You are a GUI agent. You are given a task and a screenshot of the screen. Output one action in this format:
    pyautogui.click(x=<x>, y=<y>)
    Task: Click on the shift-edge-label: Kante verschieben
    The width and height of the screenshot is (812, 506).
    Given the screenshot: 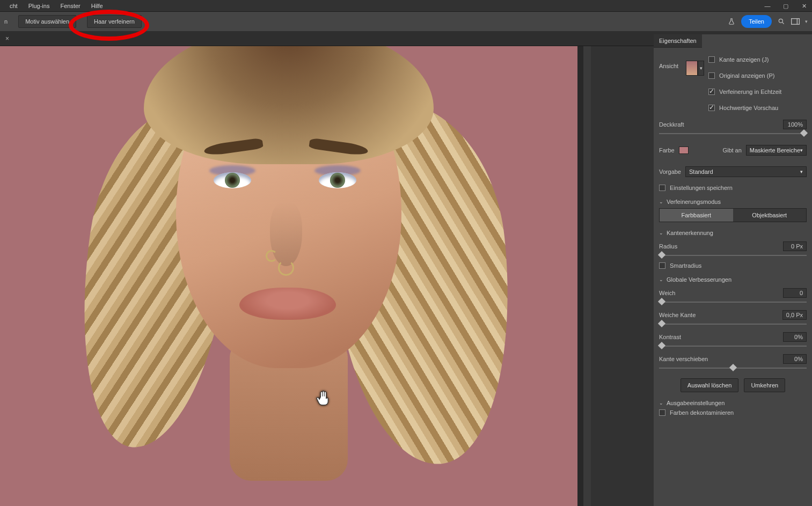 What is the action you would take?
    pyautogui.click(x=684, y=359)
    